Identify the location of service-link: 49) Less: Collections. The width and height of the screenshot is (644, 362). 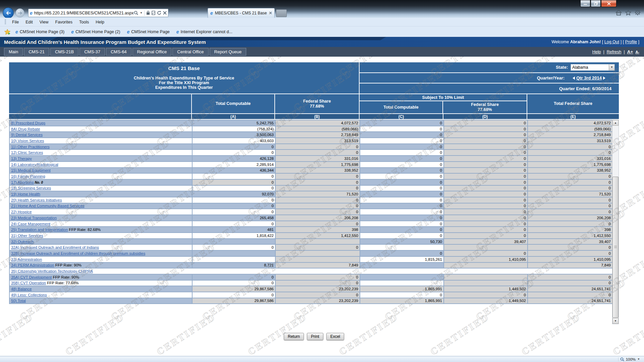
(29, 295).